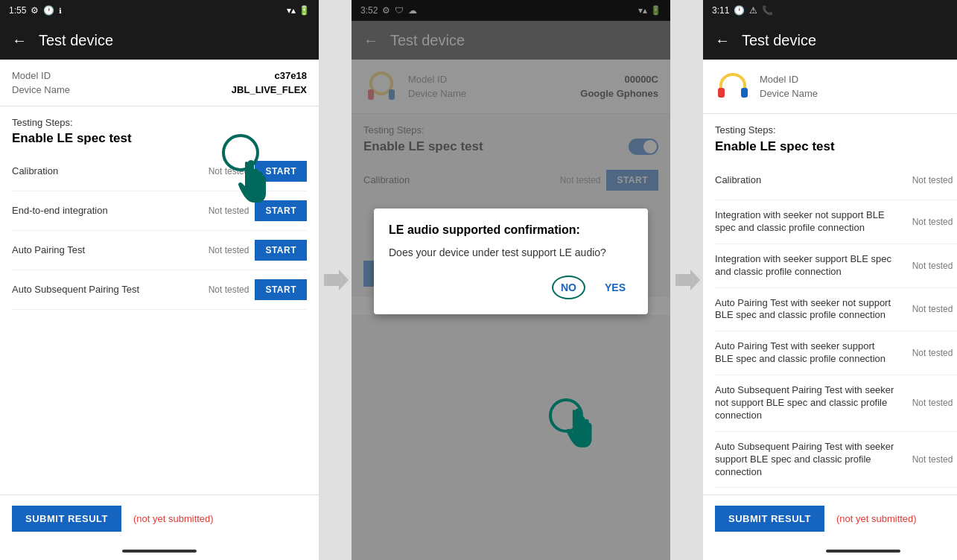 This screenshot has height=560, width=957. I want to click on modal-no-btn-2: NO, so click(569, 287).